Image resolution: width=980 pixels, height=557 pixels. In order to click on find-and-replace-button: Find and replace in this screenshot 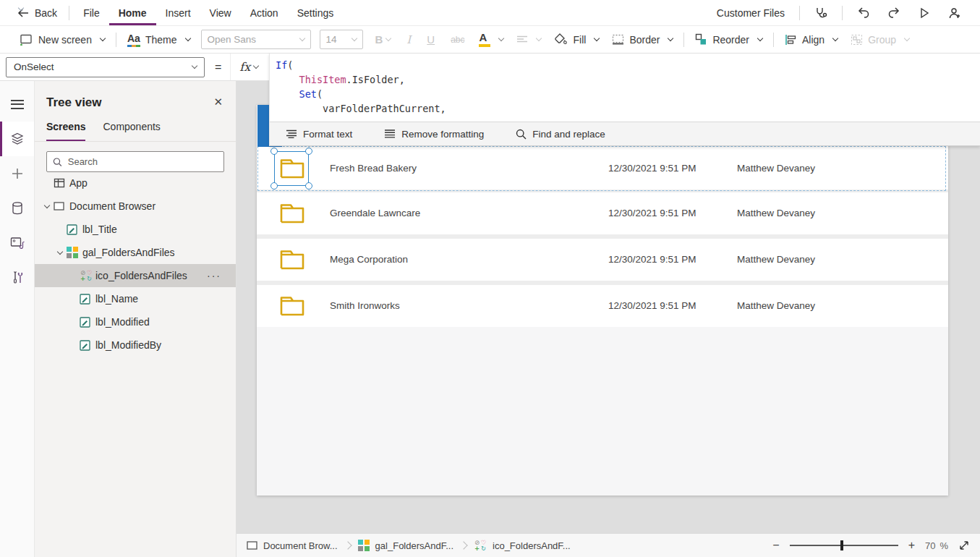, I will do `click(561, 135)`.